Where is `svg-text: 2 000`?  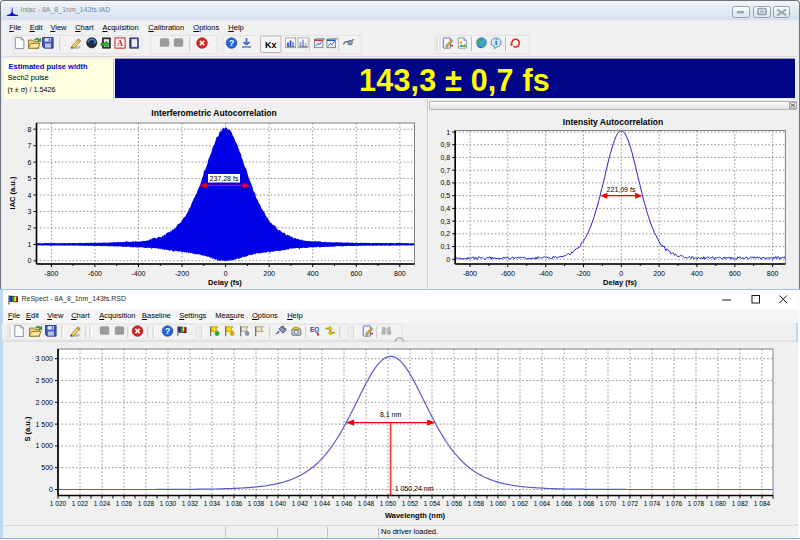
svg-text: 2 000 is located at coordinates (44, 402).